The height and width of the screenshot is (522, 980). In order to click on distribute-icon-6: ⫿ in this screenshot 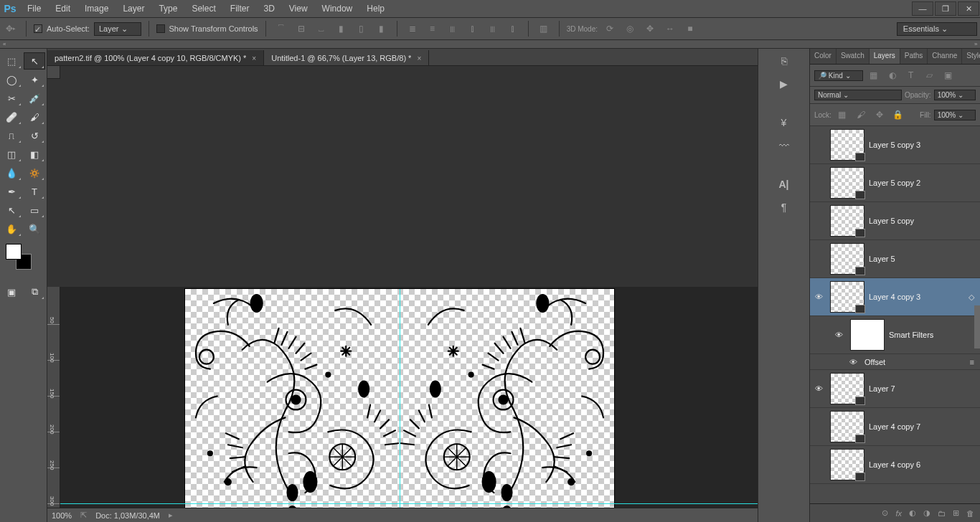, I will do `click(513, 29)`.